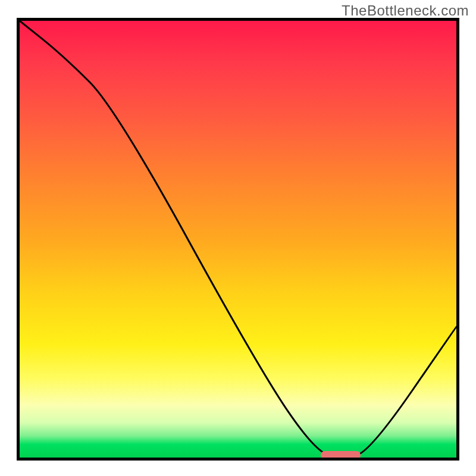 This screenshot has width=476, height=476. What do you see at coordinates (340, 455) in the screenshot?
I see `optimal-range-marker` at bounding box center [340, 455].